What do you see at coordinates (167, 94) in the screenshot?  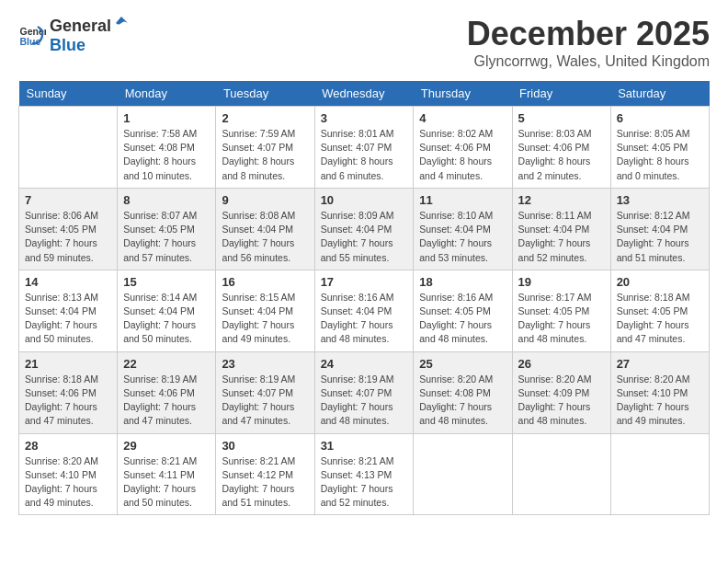 I see `calendar-day-header: Monday` at bounding box center [167, 94].